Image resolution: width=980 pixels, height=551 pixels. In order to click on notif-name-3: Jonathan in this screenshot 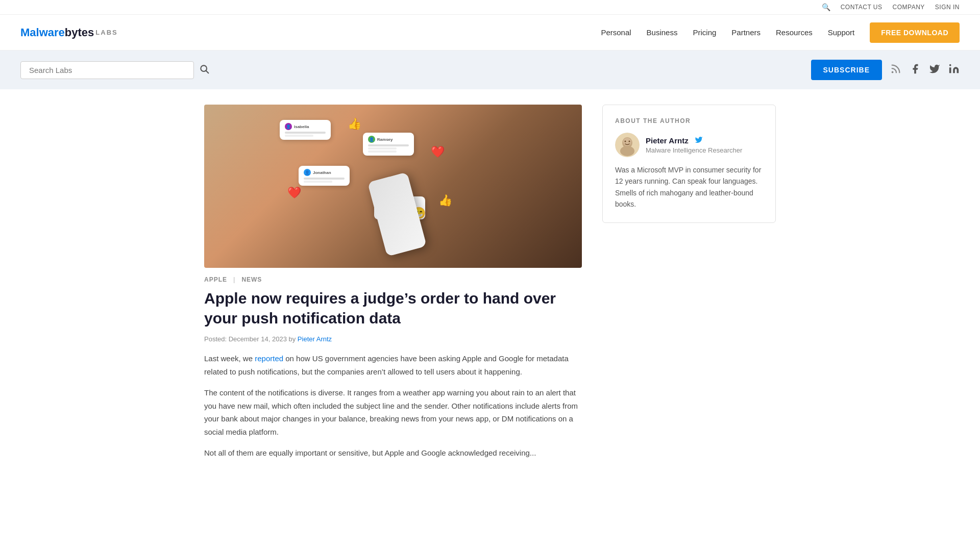, I will do `click(322, 172)`.